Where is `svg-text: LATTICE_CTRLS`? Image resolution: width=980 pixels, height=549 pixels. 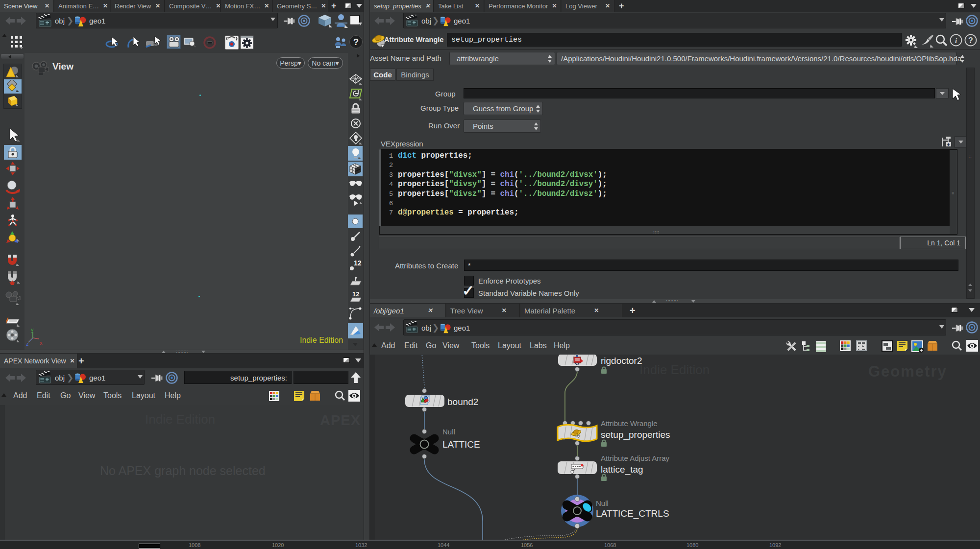
svg-text: LATTICE_CTRLS is located at coordinates (633, 514).